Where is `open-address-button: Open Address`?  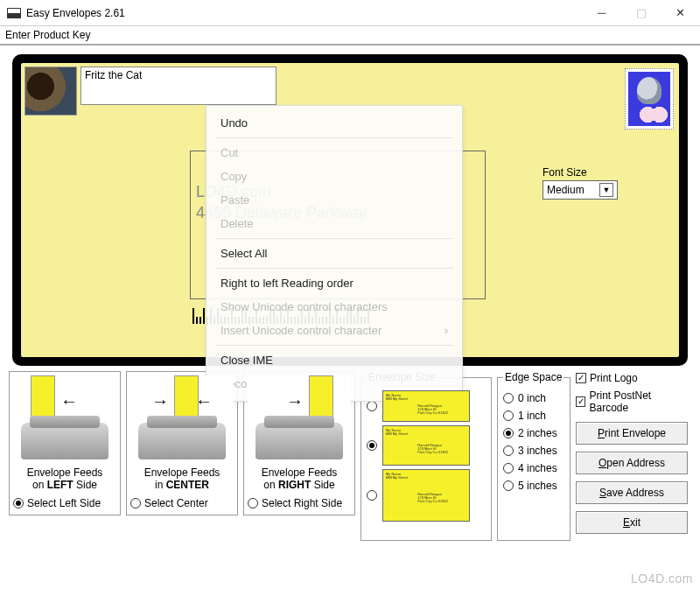 open-address-button: Open Address is located at coordinates (632, 463).